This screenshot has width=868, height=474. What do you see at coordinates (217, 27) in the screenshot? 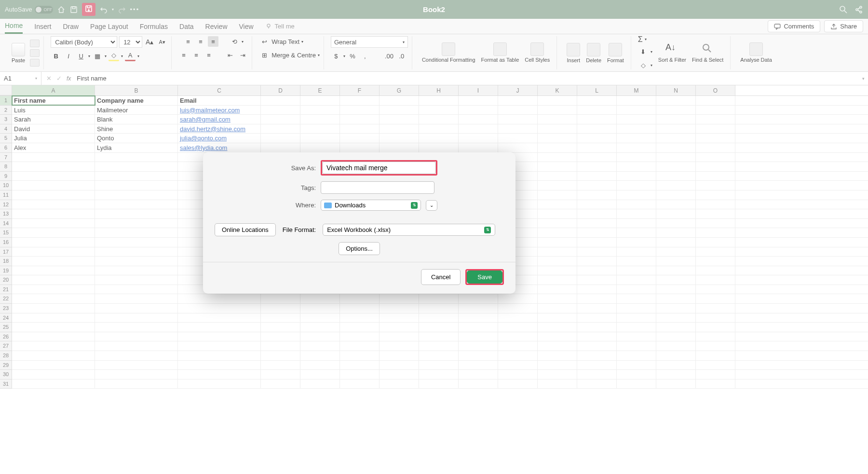
I see `tab-review: Review` at bounding box center [217, 27].